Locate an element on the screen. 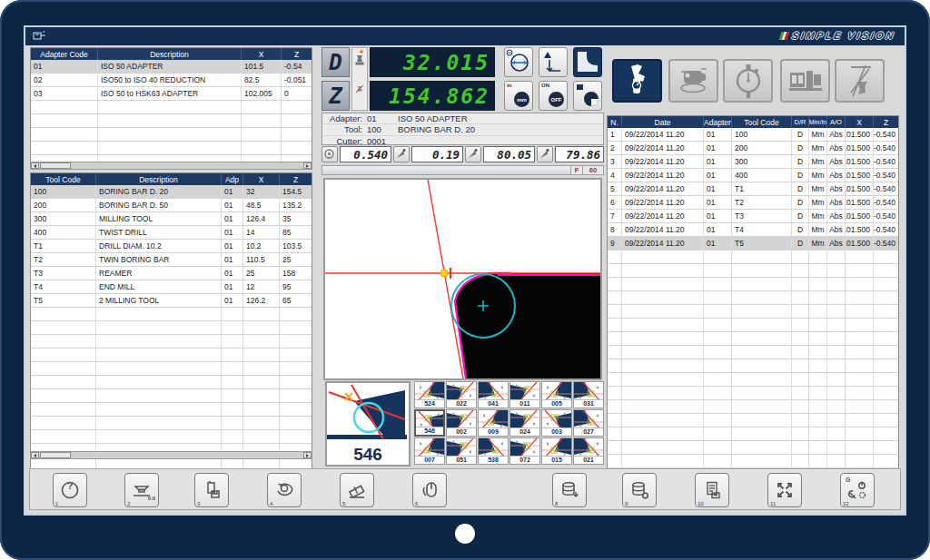 This screenshot has height=560, width=930. tool-row: 200 BORING BAR D. 50 01 48.5 135.2 is located at coordinates (171, 205).